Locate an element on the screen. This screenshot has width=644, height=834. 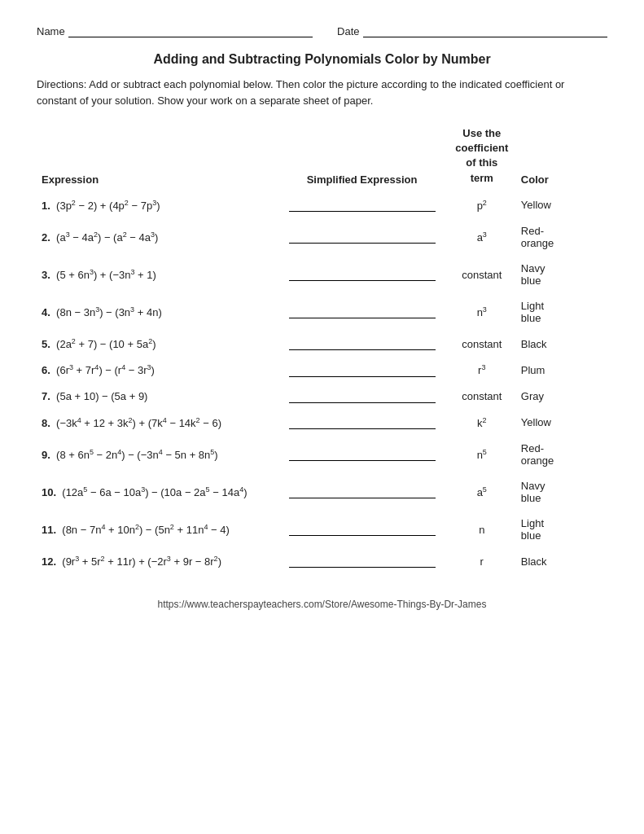
table-row: 7. (5a + 10) − (5a + 9) constantGray is located at coordinates (322, 397).